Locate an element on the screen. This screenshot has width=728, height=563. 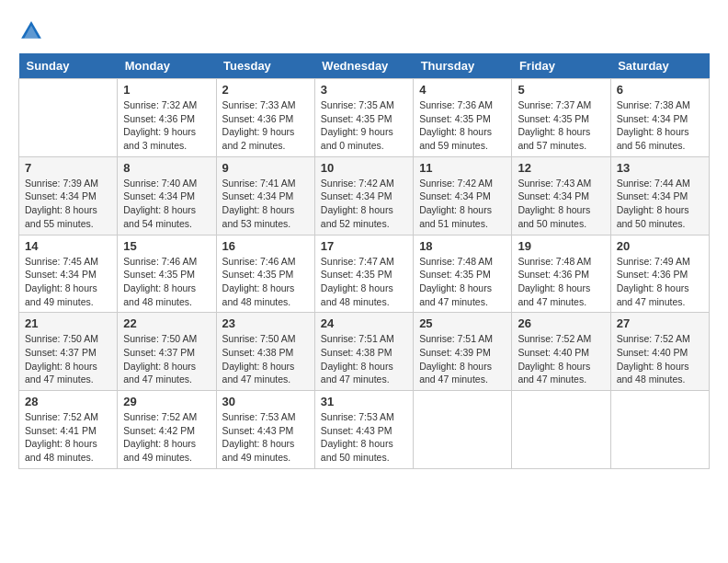
calendar-cell: 16Sunrise: 7:46 AM Sunset: 4:35 PM Dayli… is located at coordinates (265, 274).